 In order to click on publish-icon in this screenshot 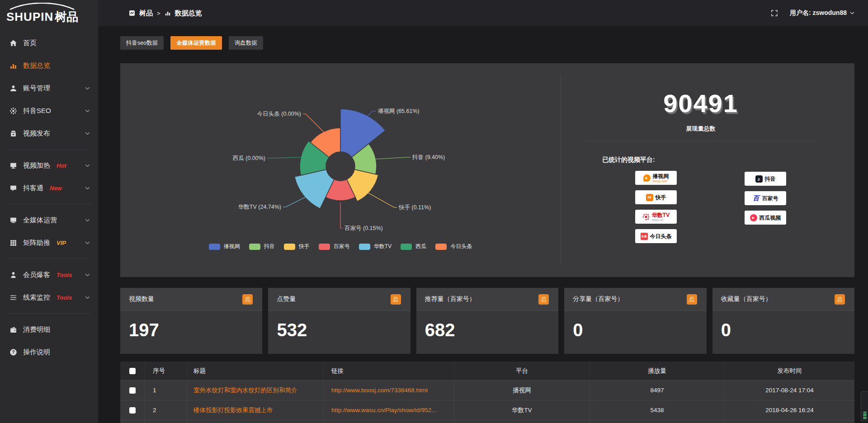, I will do `click(14, 134)`.